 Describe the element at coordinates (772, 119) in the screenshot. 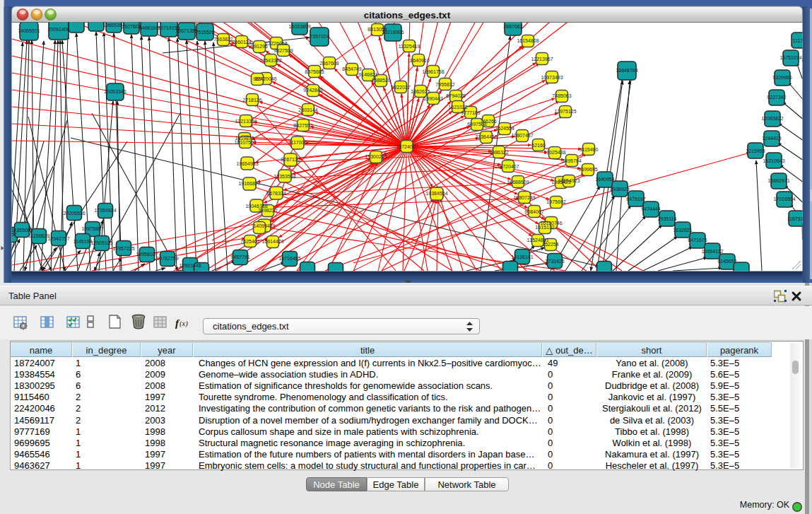

I see `svg-text: 12093822` at that location.